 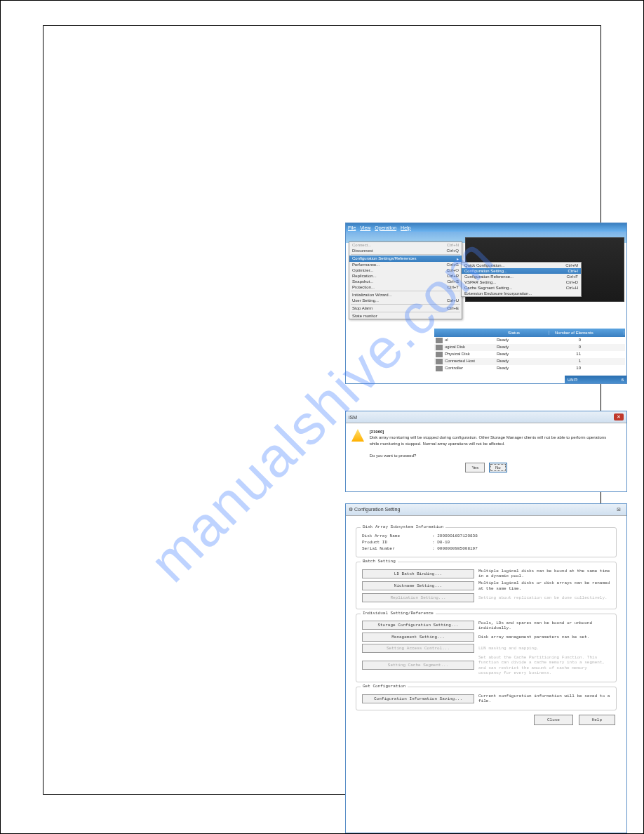 What do you see at coordinates (509, 649) in the screenshot?
I see `setting-desc: LUN masking and mapping.` at bounding box center [509, 649].